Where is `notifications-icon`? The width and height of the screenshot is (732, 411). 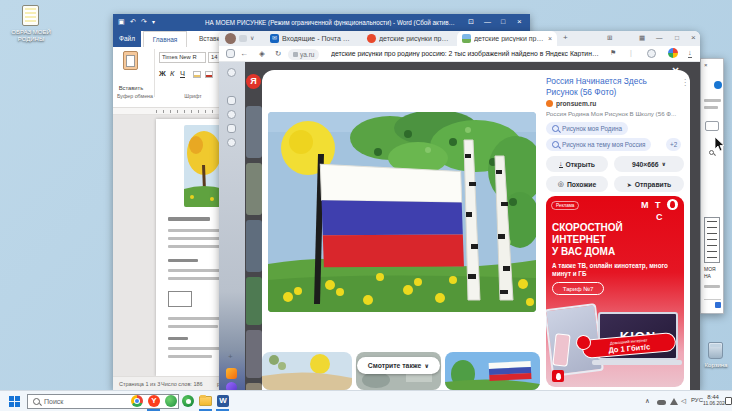
notifications-icon is located at coordinates (728, 401).